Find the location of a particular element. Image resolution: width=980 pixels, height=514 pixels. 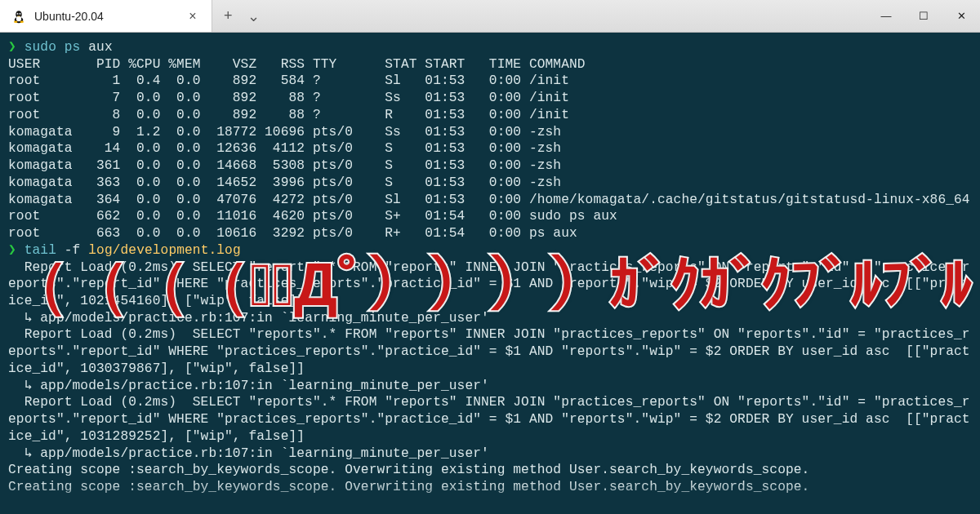

ps-row: root 7 0.0 0.0 892 88 ? Ss 01:53 0:00 /i… is located at coordinates (289, 98).